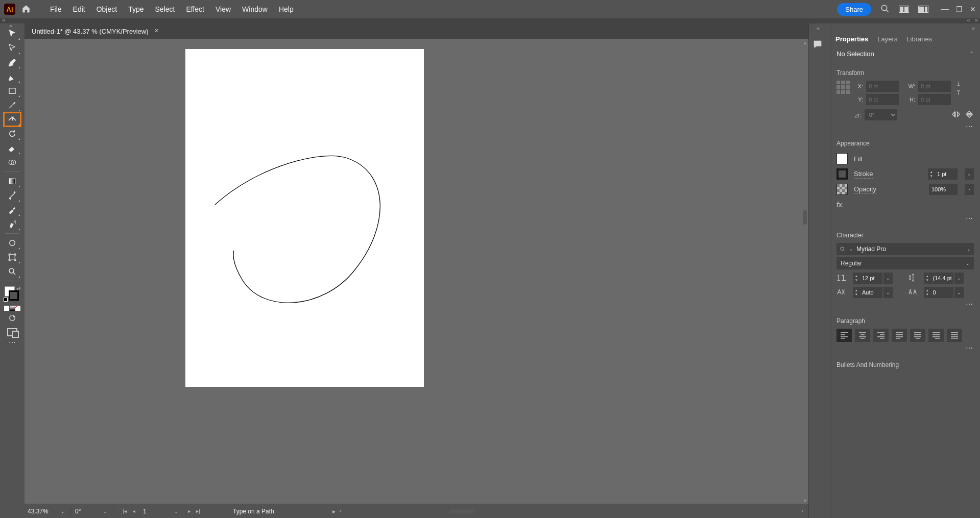 The height and width of the screenshot is (518, 980). I want to click on angle-field: 0°, so click(881, 115).